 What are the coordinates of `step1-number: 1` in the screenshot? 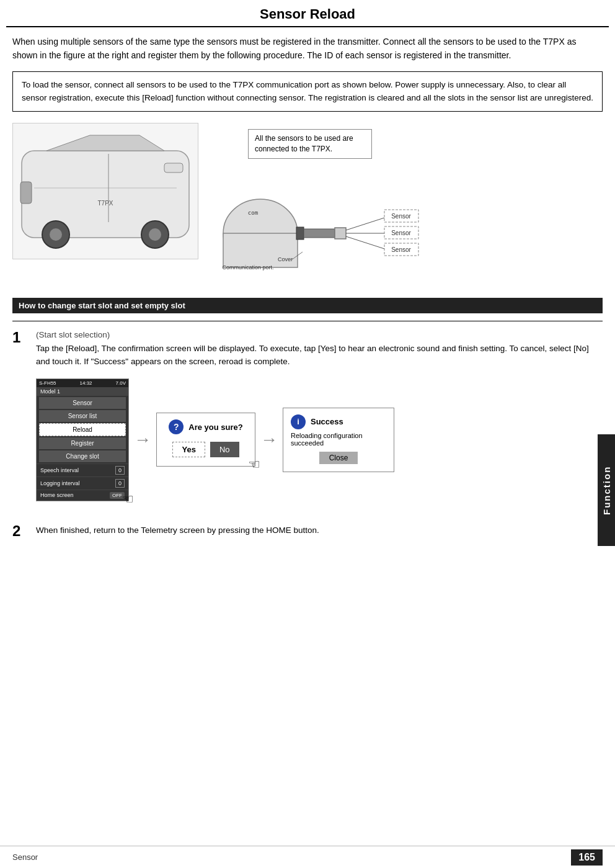 It's located at (21, 422).